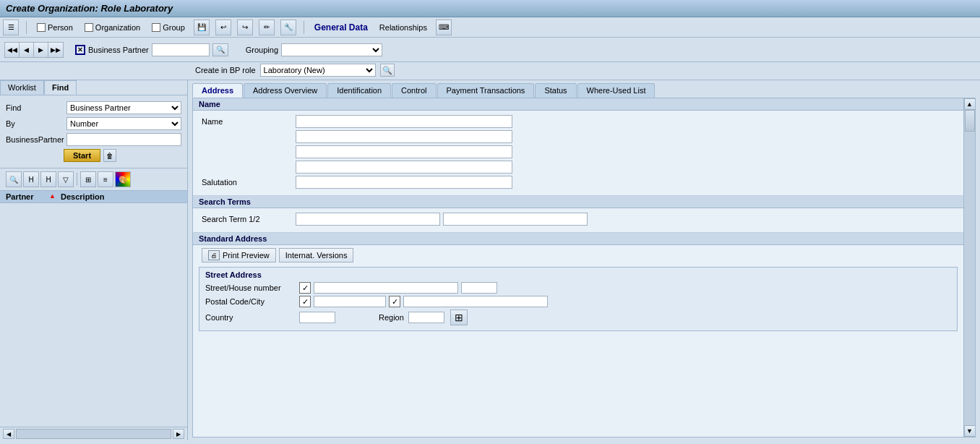 This screenshot has height=444, width=980. What do you see at coordinates (94, 434) in the screenshot?
I see `h-scroll-track` at bounding box center [94, 434].